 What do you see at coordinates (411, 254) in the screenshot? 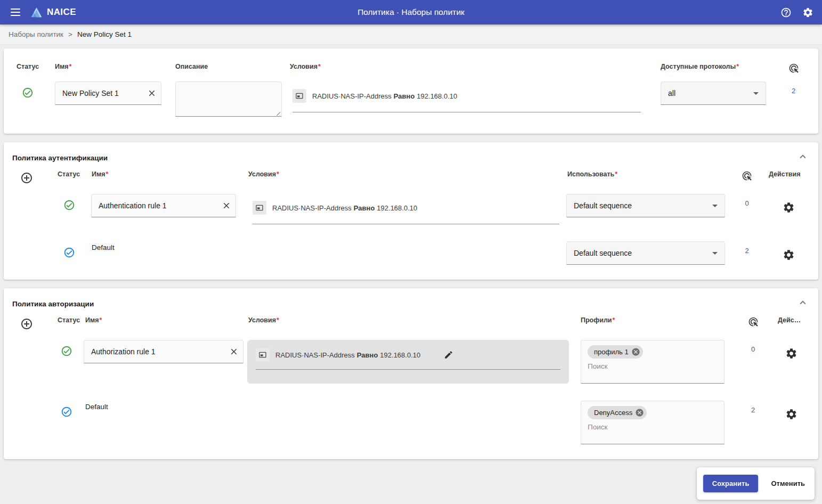
I see `authentication-default-row: Default Default sequence 2` at bounding box center [411, 254].